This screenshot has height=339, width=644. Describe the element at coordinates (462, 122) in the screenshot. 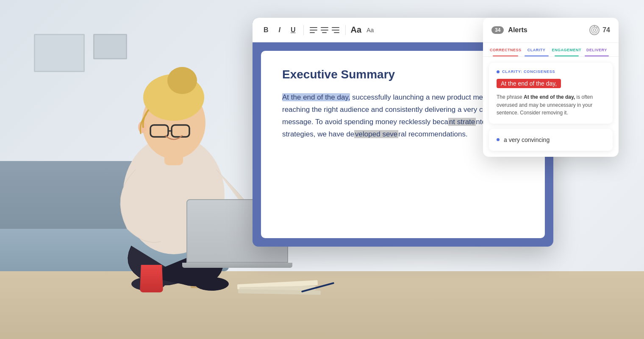

I see `obscured-text-1: nt strate` at that location.